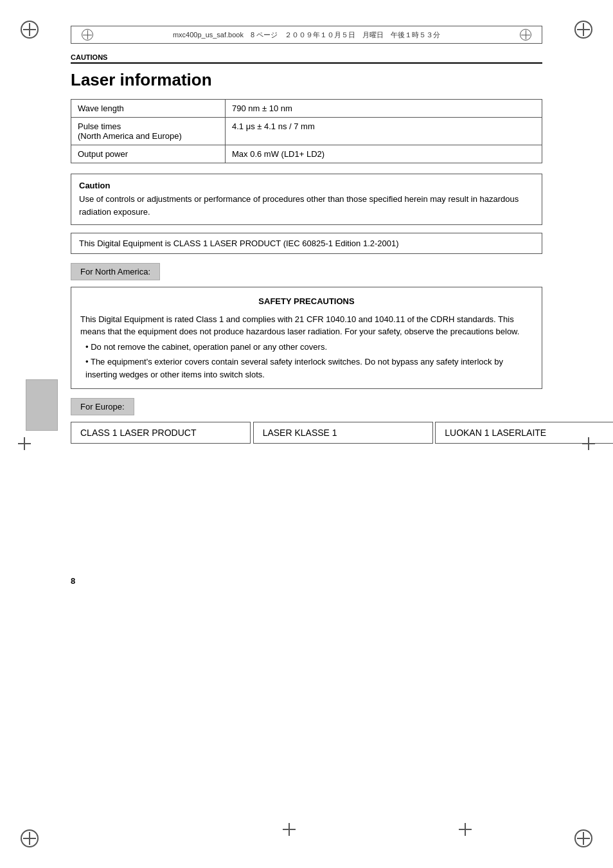 This screenshot has height=868, width=613. I want to click on corner-bottom-left, so click(30, 838).